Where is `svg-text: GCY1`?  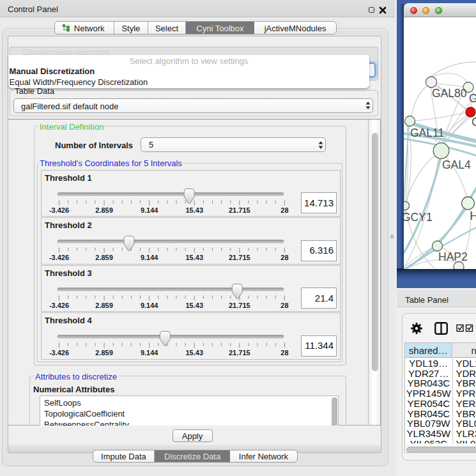
svg-text: GCY1 is located at coordinates (418, 217).